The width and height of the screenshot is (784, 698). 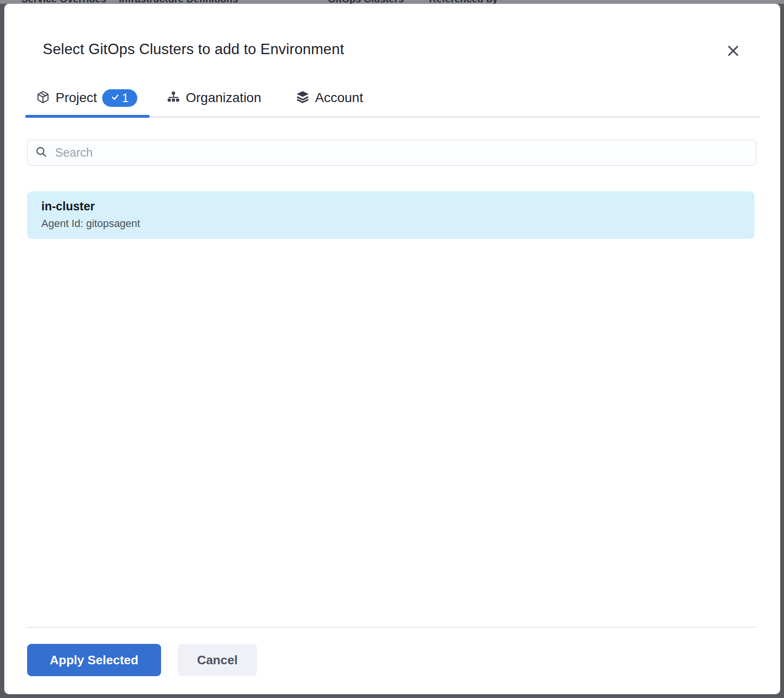 What do you see at coordinates (173, 98) in the screenshot?
I see `org-chart-icon` at bounding box center [173, 98].